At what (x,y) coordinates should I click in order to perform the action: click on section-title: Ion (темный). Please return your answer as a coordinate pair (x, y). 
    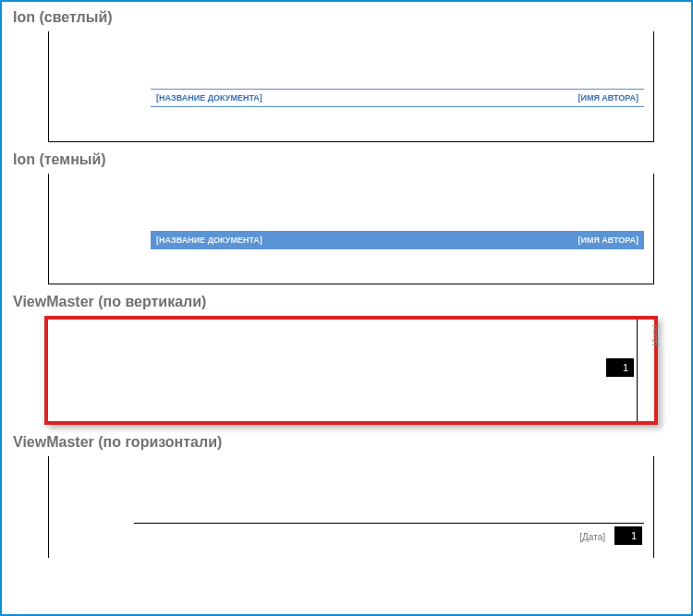
    Looking at the image, I should click on (346, 160).